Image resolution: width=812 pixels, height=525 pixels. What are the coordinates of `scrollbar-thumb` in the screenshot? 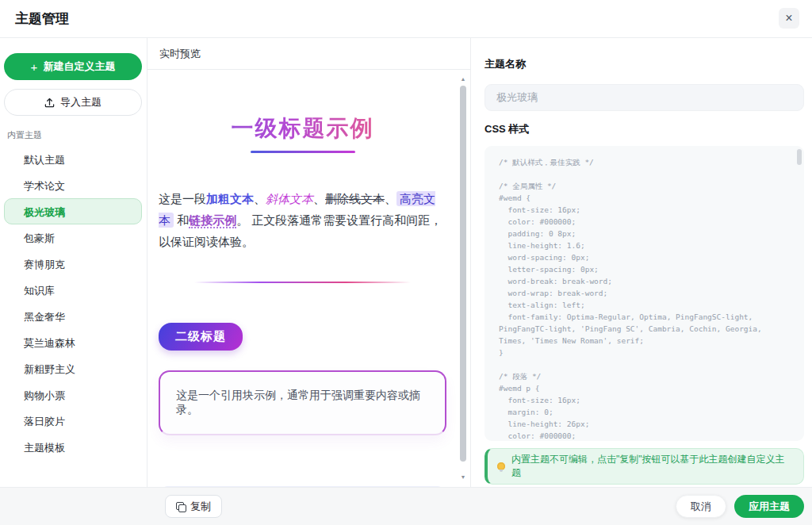 It's located at (463, 274).